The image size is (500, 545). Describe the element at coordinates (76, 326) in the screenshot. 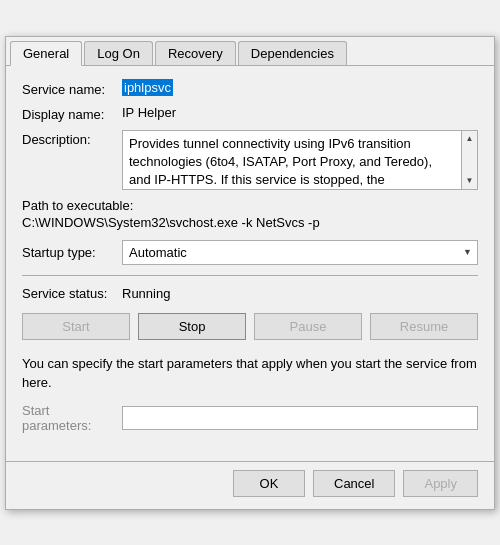

I see `start-button: Start` at that location.